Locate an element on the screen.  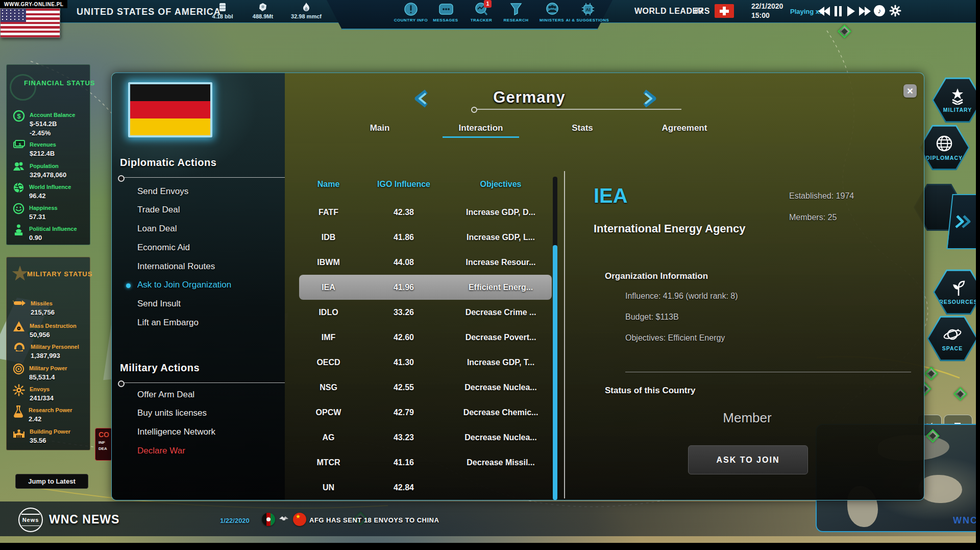
action-lift-an-embargo: Lift an Embargo is located at coordinates (168, 323).